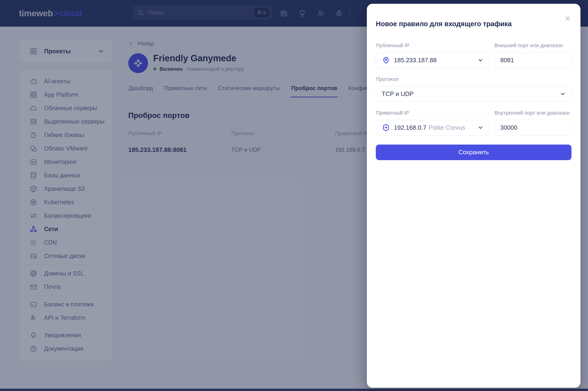 This screenshot has height=391, width=588. Describe the element at coordinates (474, 79) in the screenshot. I see `protocol-label: Протокол` at that location.